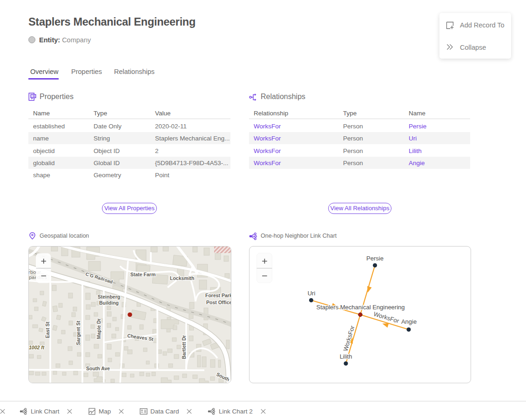  What do you see at coordinates (312, 293) in the screenshot?
I see `svg-text: Uri` at bounding box center [312, 293].